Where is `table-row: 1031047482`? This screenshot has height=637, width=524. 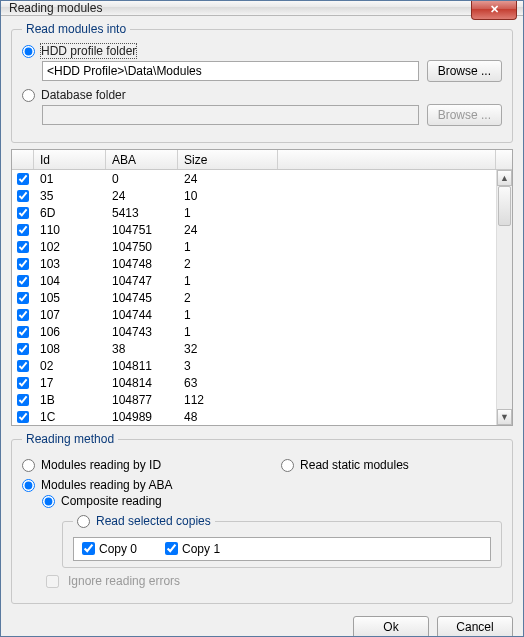 table-row: 1031047482 is located at coordinates (262, 264).